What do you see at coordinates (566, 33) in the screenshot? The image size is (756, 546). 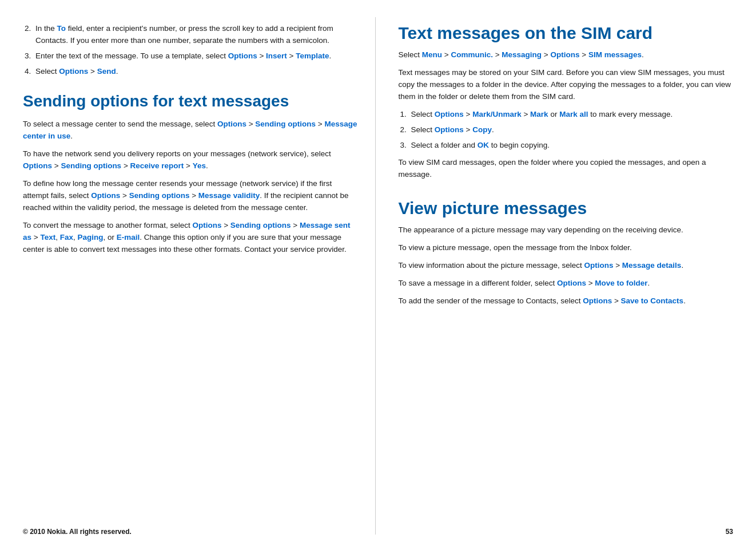 I see `sim-card-heading: Text messages on the SIM card` at bounding box center [566, 33].